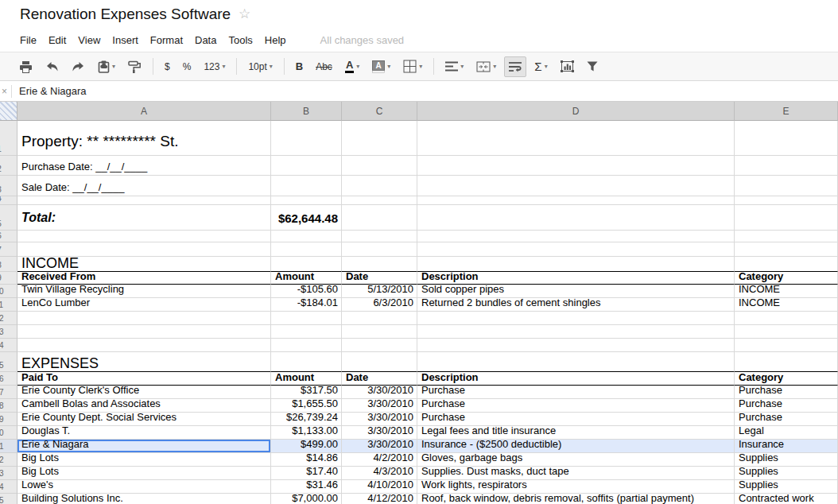 The width and height of the screenshot is (838, 504). What do you see at coordinates (307, 200) in the screenshot?
I see `cell-B4` at bounding box center [307, 200].